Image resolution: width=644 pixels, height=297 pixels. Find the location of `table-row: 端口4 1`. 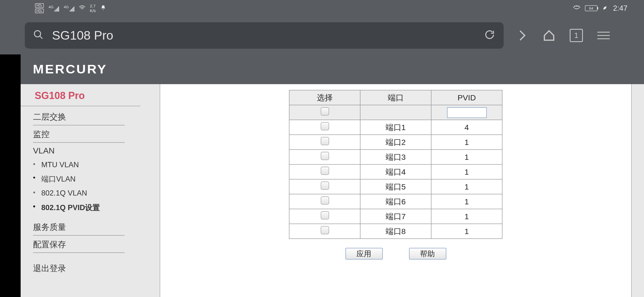

table-row: 端口4 1 is located at coordinates (396, 172).